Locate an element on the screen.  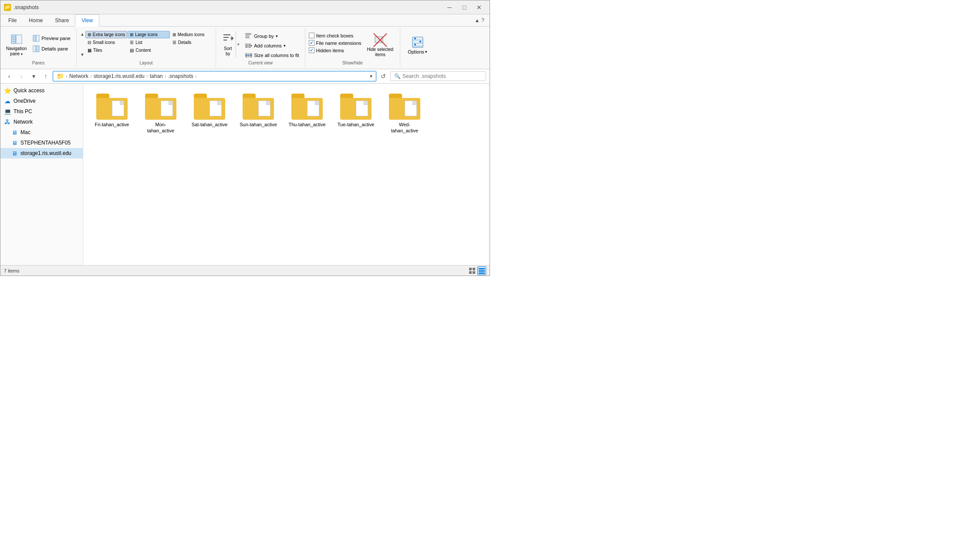
content-label: Content is located at coordinates (143, 50).